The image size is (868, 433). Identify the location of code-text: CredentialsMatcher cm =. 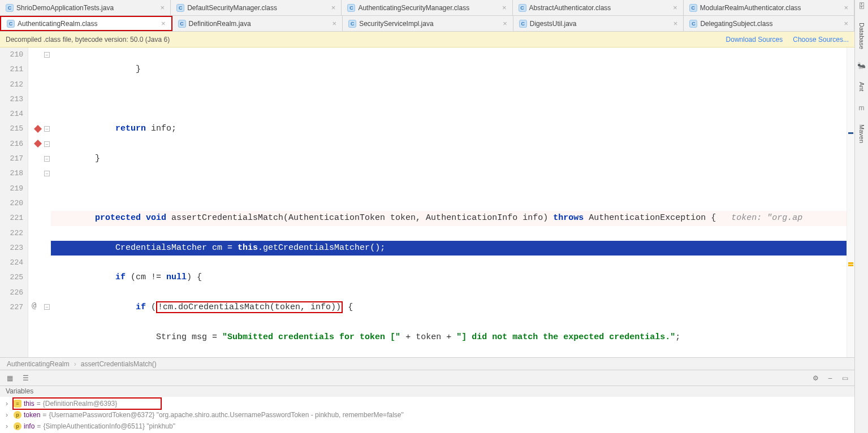
(176, 248).